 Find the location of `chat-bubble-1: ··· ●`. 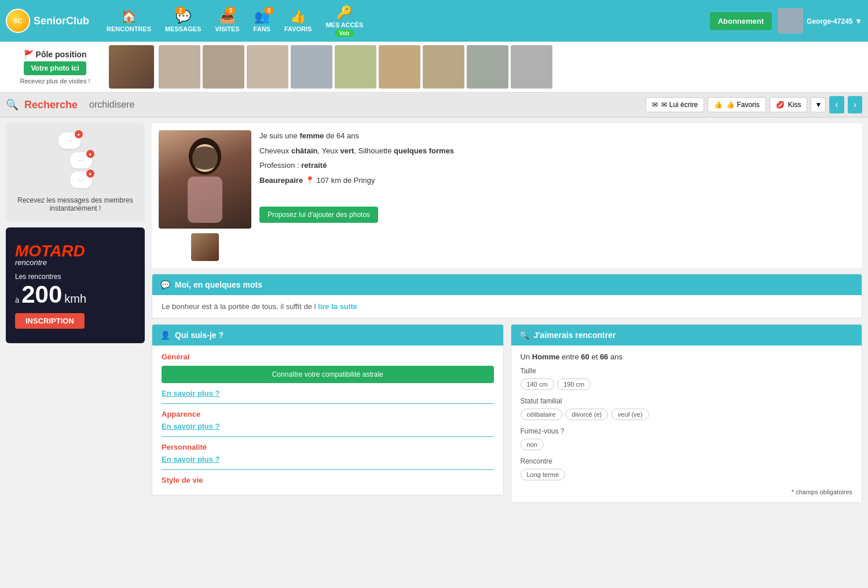

chat-bubble-1: ··· ● is located at coordinates (69, 141).